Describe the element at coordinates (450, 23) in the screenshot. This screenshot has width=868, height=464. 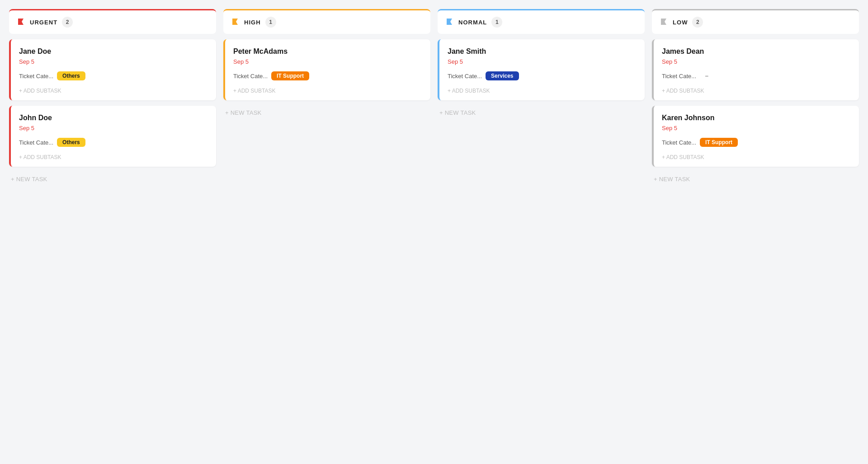
I see `flag-icon-normal` at that location.